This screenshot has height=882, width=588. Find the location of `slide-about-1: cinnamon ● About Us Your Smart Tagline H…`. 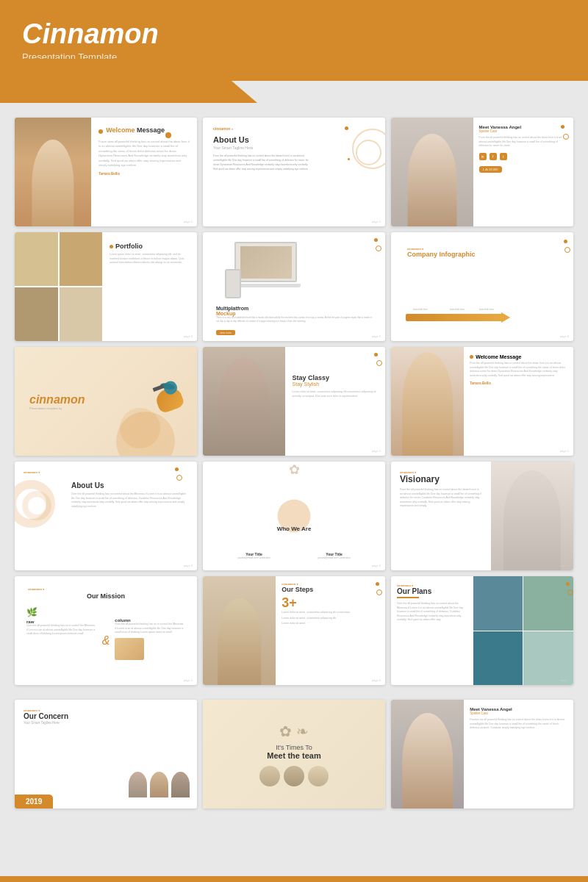

slide-about-1: cinnamon ● About Us Your Smart Tagline H… is located at coordinates (294, 172).